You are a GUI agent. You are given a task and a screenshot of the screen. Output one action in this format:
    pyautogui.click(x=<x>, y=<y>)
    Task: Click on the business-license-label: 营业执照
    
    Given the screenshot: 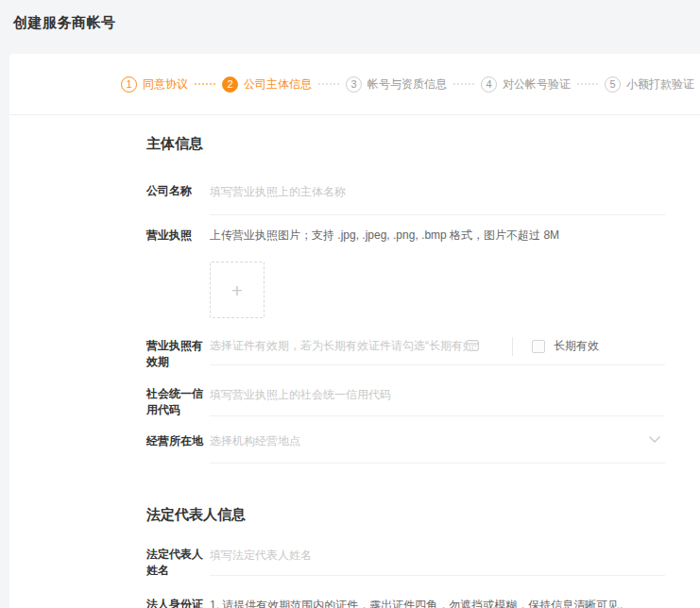 What is the action you would take?
    pyautogui.click(x=176, y=235)
    